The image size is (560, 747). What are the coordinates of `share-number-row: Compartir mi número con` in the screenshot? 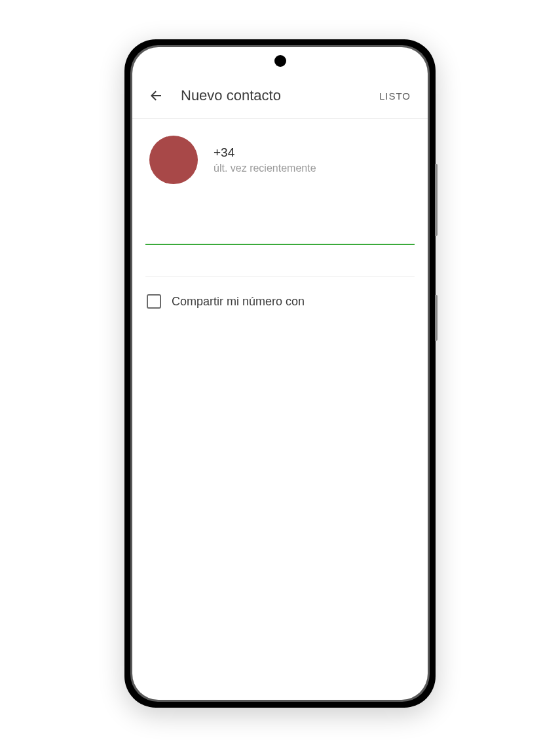 It's located at (280, 301).